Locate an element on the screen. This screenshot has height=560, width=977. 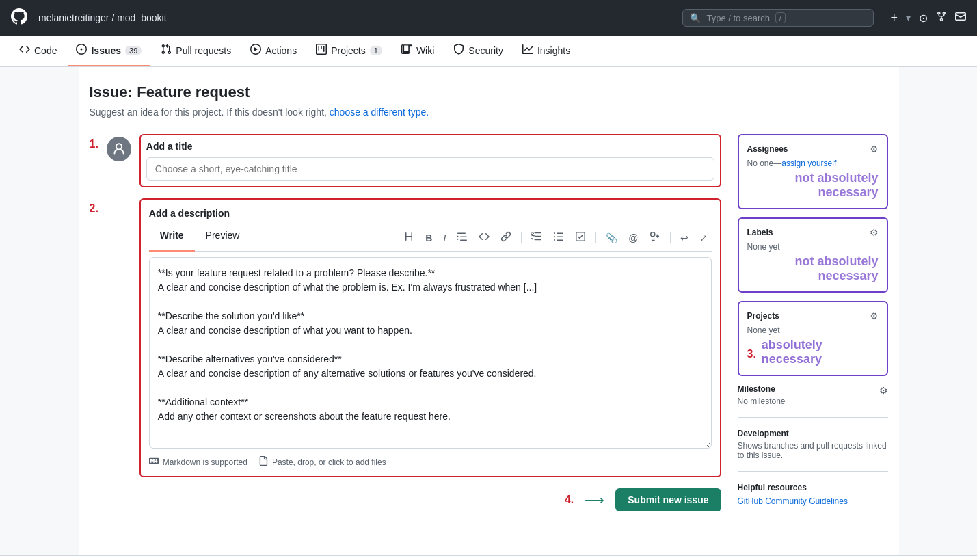
editor-tabs: Write Preview B I is located at coordinates (431, 238).